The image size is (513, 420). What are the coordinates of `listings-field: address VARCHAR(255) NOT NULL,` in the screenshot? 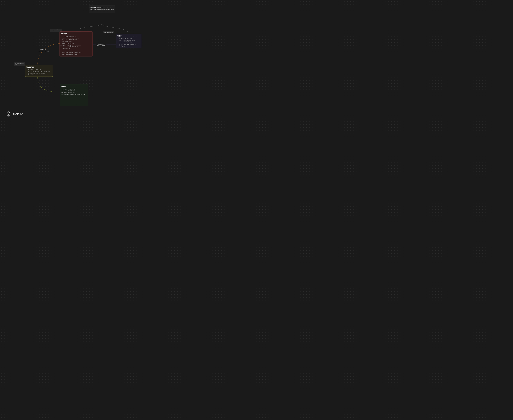 It's located at (76, 47).